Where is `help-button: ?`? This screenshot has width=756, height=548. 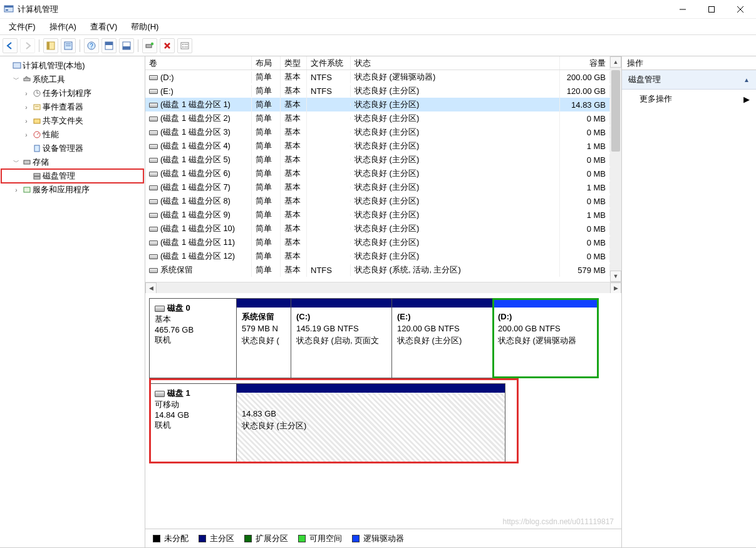 help-button: ? is located at coordinates (91, 46).